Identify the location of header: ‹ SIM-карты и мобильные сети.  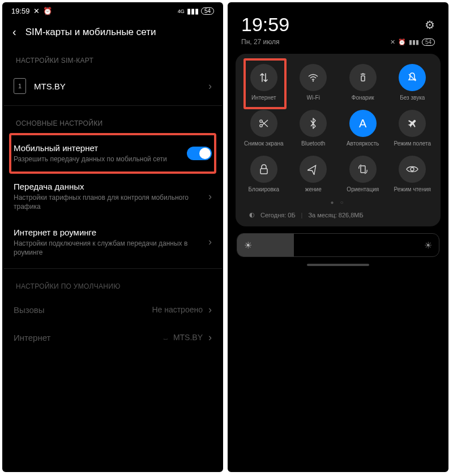
(113, 32).